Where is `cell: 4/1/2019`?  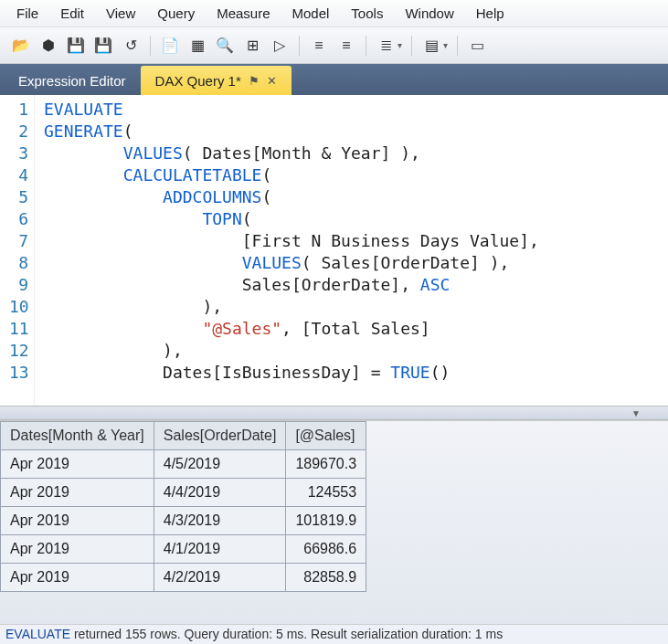 cell: 4/1/2019 is located at coordinates (219, 550).